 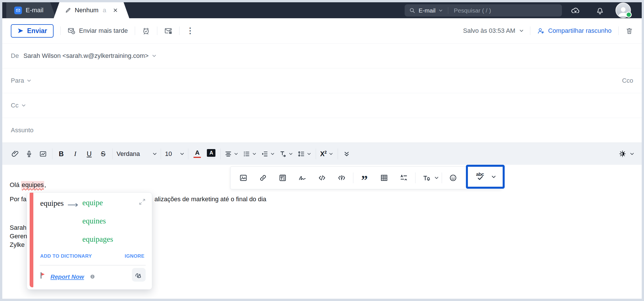 What do you see at coordinates (322, 105) in the screenshot?
I see `cc-row: Cc` at bounding box center [322, 105].